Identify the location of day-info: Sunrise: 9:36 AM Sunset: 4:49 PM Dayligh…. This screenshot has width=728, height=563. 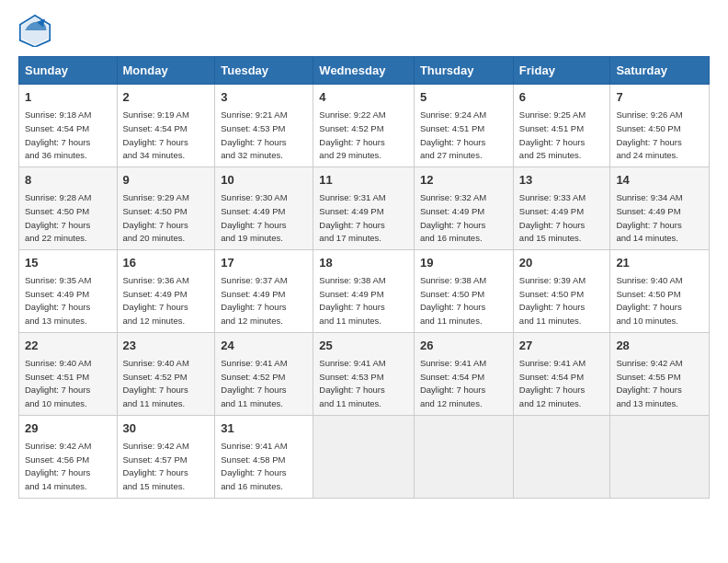
(156, 300).